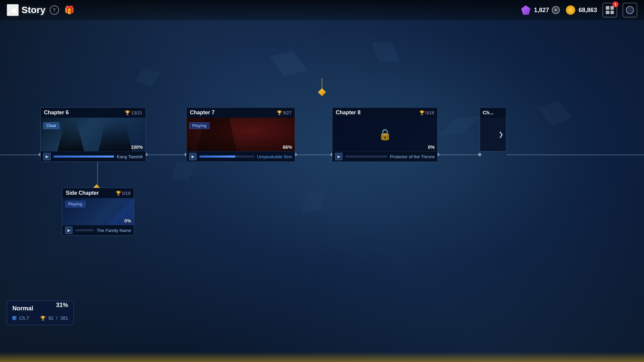  Describe the element at coordinates (23, 308) in the screenshot. I see `status-box-mode: Normal` at that location.